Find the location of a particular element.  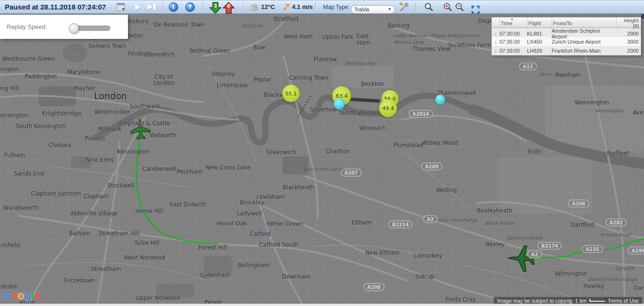

road-badge-a296: A296 is located at coordinates (636, 250).